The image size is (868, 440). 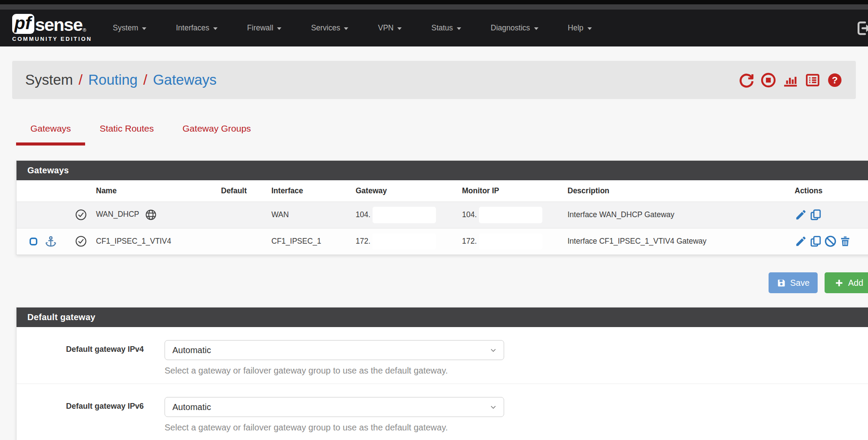 I want to click on ipv4-hint-text: Select a gateway or failover gateway gro…, so click(x=516, y=371).